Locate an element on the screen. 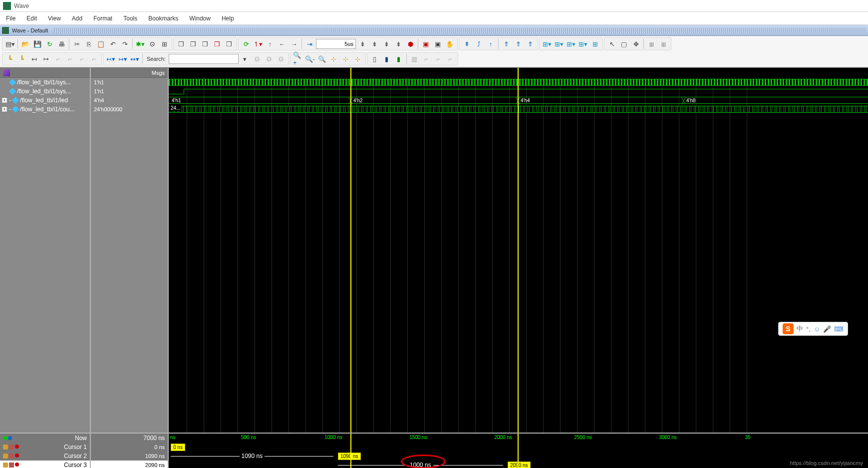  add-button: ✱▾ is located at coordinates (140, 44).